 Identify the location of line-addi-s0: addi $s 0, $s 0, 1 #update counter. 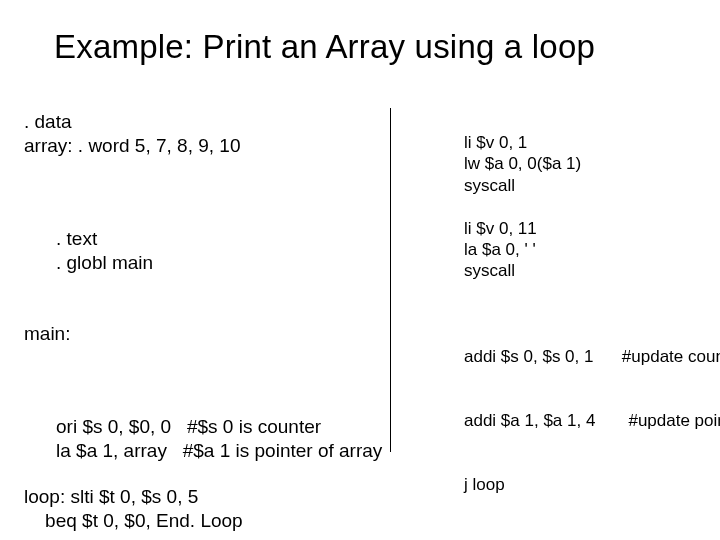
(560, 356).